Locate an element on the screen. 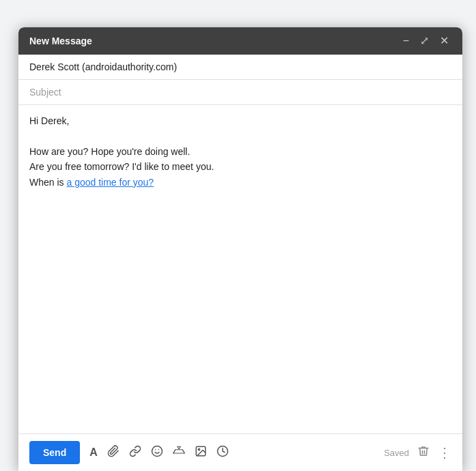 The width and height of the screenshot is (476, 471). saved-label: Saved is located at coordinates (396, 453).